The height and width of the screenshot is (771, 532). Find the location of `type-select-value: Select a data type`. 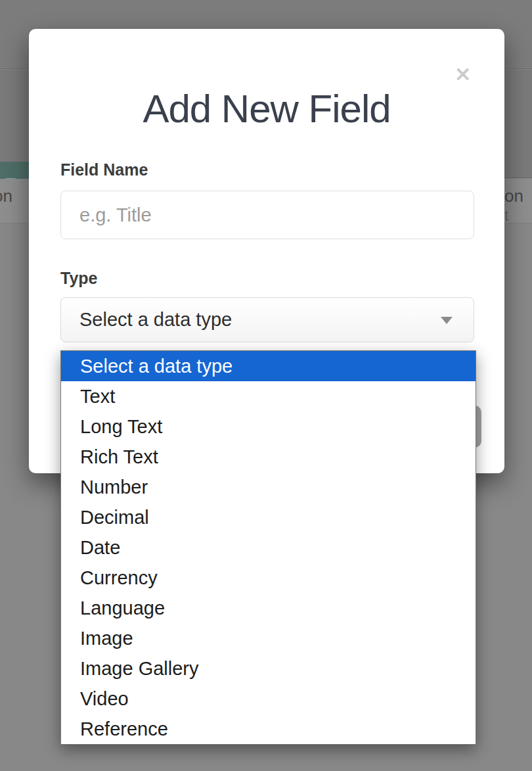

type-select-value: Select a data type is located at coordinates (156, 319).